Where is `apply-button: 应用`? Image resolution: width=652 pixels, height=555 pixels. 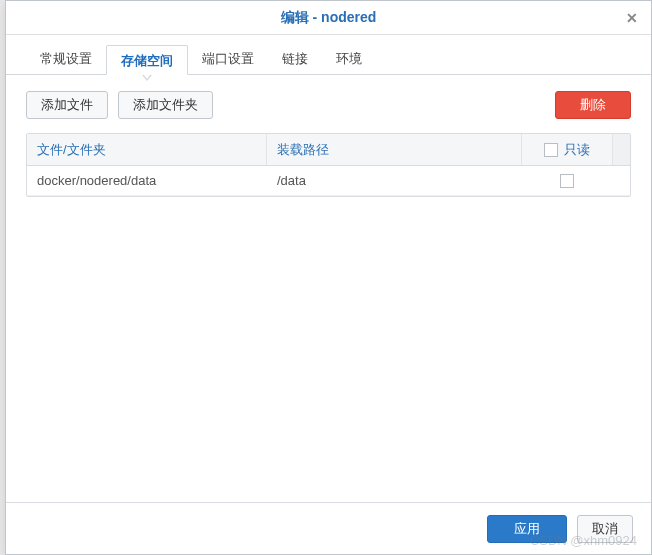
apply-button: 应用 is located at coordinates (527, 529).